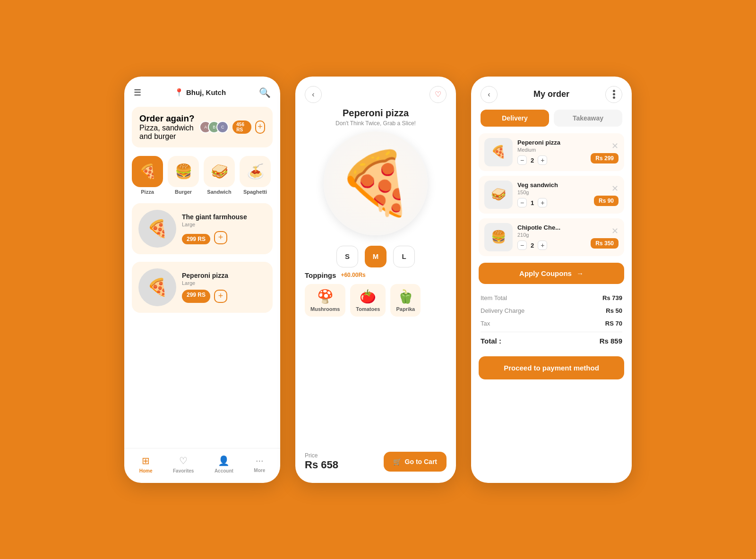 This screenshot has height=559, width=756. I want to click on back-button: ‹, so click(313, 95).